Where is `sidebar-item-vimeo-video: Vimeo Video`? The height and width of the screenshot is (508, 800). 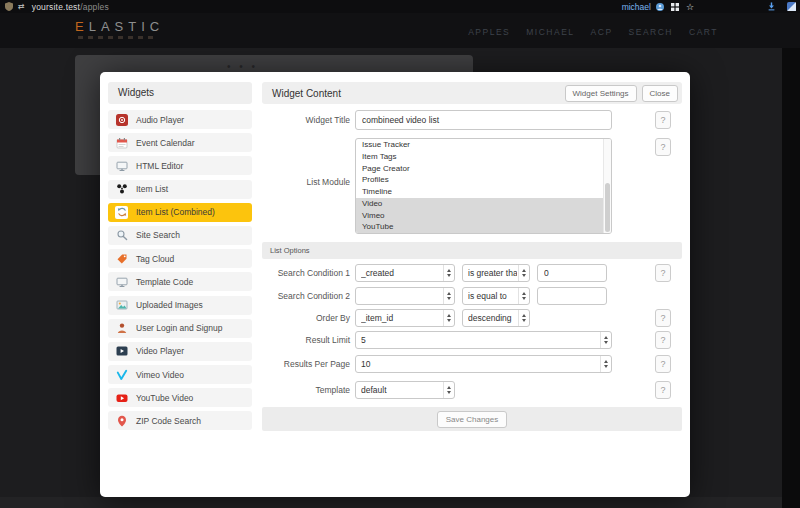 sidebar-item-vimeo-video: Vimeo Video is located at coordinates (180, 374).